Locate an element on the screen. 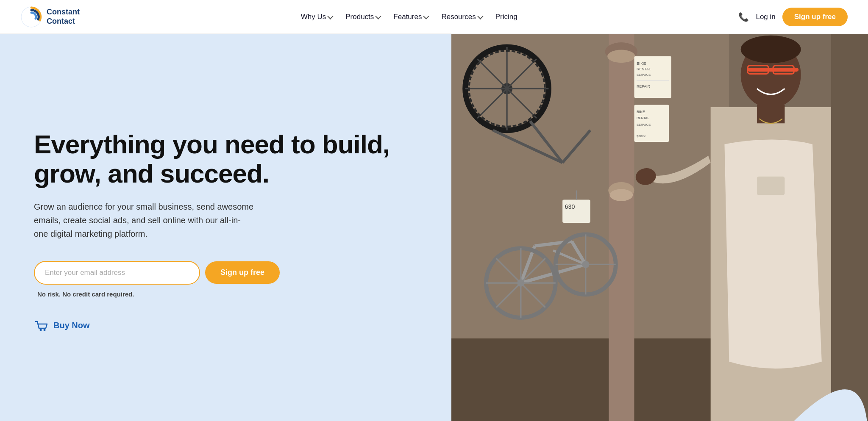  hero-subtitle: Grow an audience for your small business… is located at coordinates (144, 220).